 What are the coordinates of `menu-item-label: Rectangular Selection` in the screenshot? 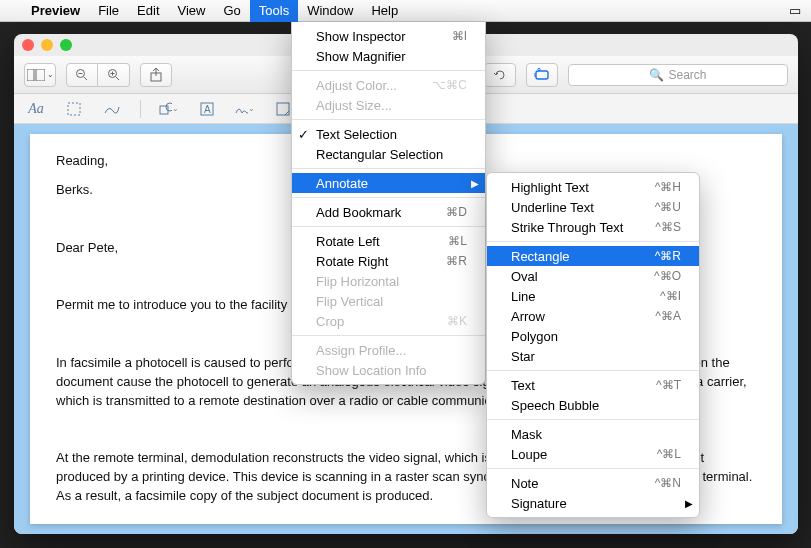 It's located at (380, 154).